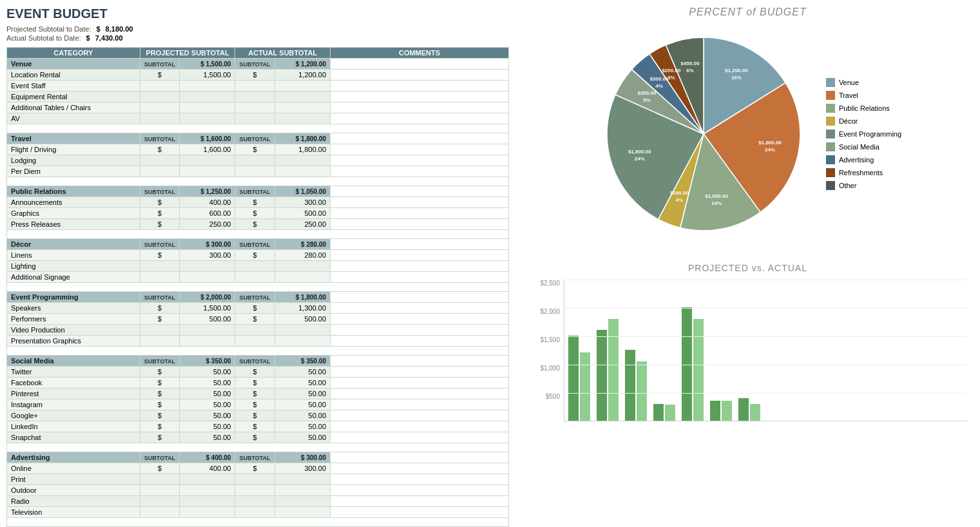 This screenshot has width=980, height=527. What do you see at coordinates (73, 491) in the screenshot?
I see `item-name: Outdoor` at bounding box center [73, 491].